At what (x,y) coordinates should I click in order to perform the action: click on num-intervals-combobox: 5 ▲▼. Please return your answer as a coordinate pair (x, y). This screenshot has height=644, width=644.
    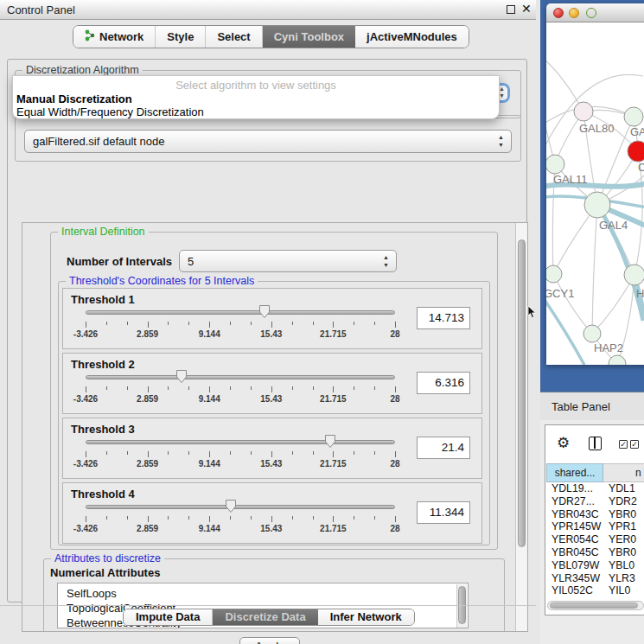
    Looking at the image, I should click on (288, 261).